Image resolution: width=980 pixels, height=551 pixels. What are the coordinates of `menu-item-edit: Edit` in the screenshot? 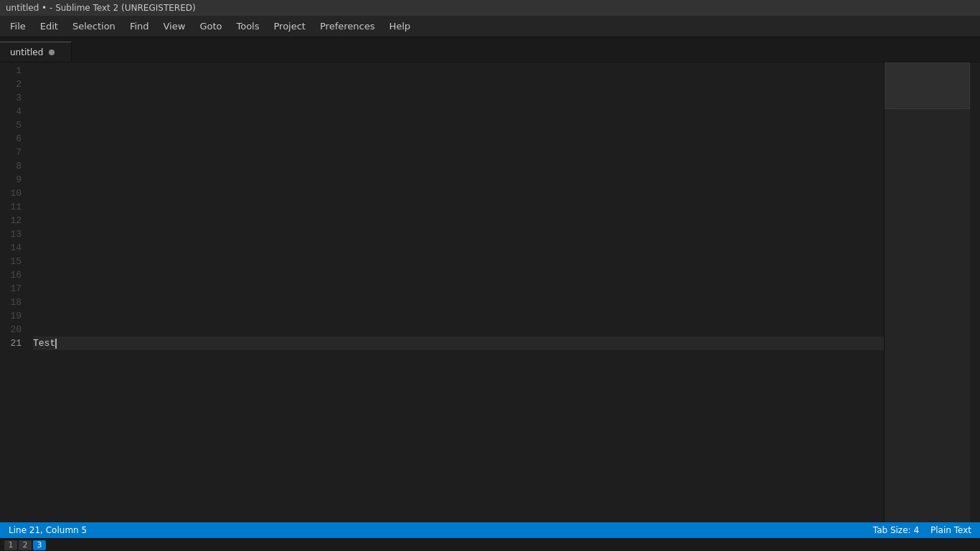 It's located at (49, 26).